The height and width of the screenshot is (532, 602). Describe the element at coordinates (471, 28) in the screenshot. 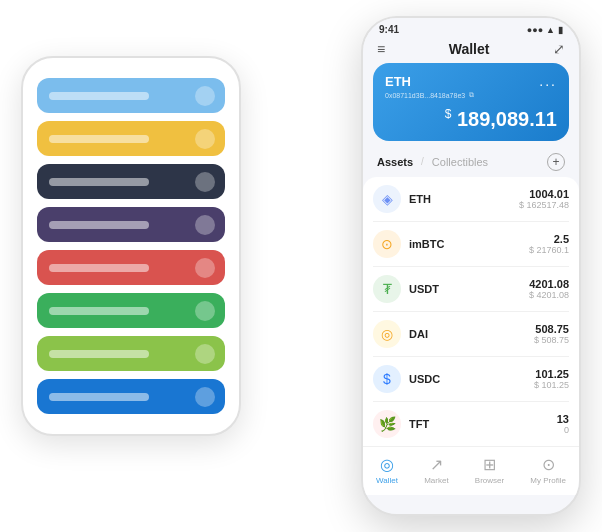

I see `status-bar: 9:41 ●●● ▲ ▮` at that location.